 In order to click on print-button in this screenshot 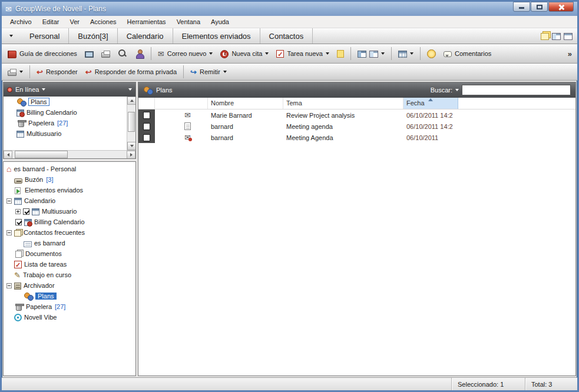, I will do `click(106, 54)`.